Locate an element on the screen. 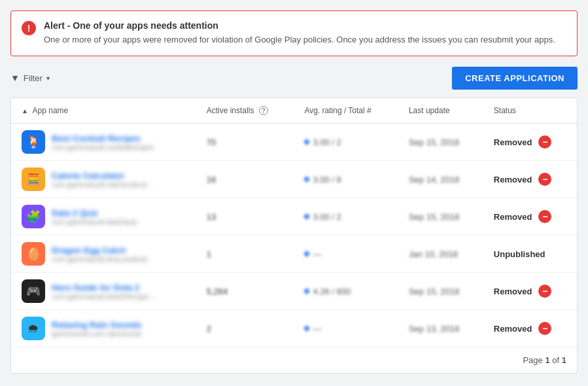  app-icon: 🧮 is located at coordinates (33, 179).